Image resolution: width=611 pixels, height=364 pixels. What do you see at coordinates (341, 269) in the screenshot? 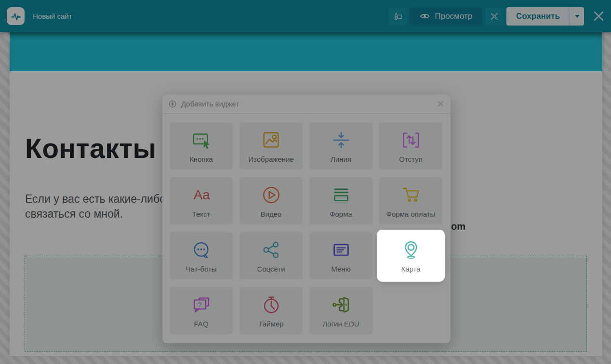
I see `widget-tile-label: Меню` at bounding box center [341, 269].